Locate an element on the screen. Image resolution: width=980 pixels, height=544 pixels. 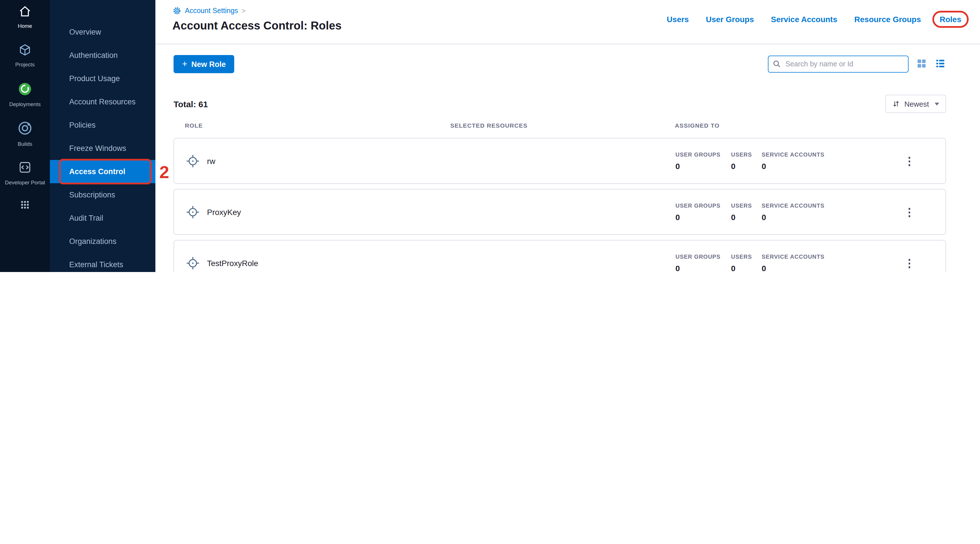
sidebar-item-label: Overview is located at coordinates (85, 32).